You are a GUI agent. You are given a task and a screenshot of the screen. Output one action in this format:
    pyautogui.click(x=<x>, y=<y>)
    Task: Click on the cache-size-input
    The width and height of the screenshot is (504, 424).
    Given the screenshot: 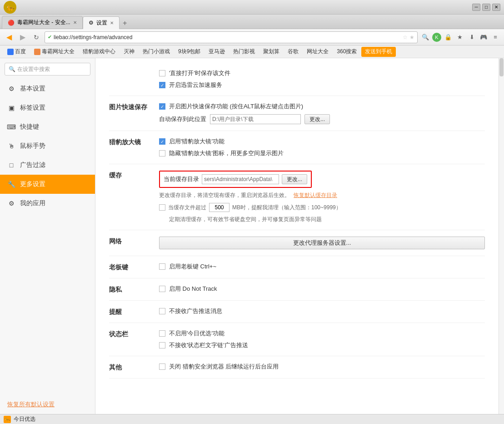 What is the action you would take?
    pyautogui.click(x=219, y=207)
    